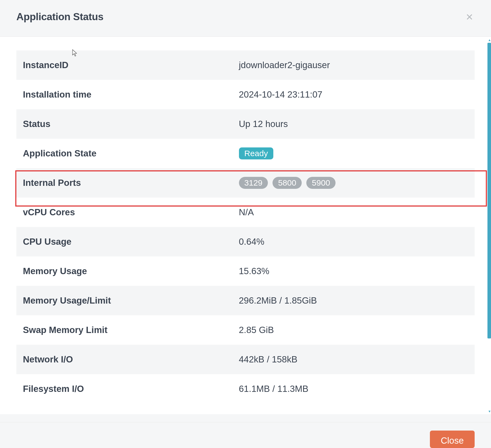 The image size is (491, 448). Describe the element at coordinates (60, 17) in the screenshot. I see `modal-title: Application Status` at that location.